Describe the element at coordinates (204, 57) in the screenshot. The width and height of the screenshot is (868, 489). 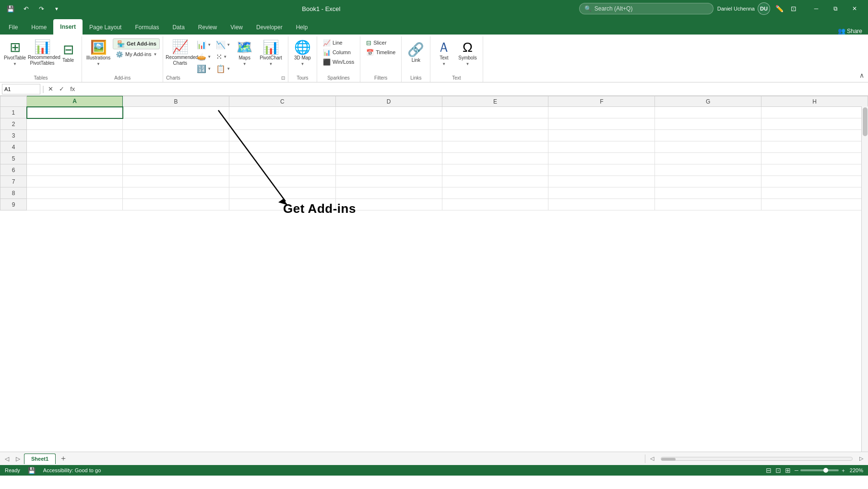
I see `pie-chart-button: 🥧 ▼` at that location.